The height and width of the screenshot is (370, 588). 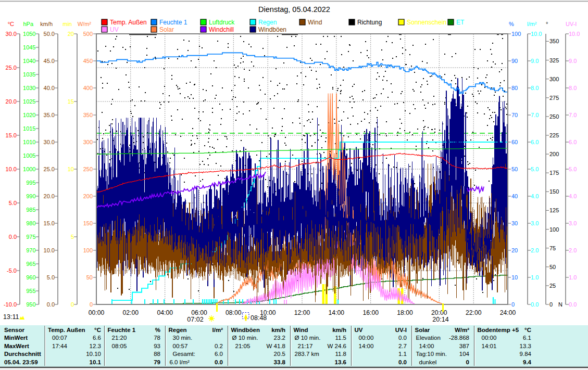 What do you see at coordinates (173, 22) in the screenshot?
I see `svg-text: Feuchte 1` at bounding box center [173, 22].